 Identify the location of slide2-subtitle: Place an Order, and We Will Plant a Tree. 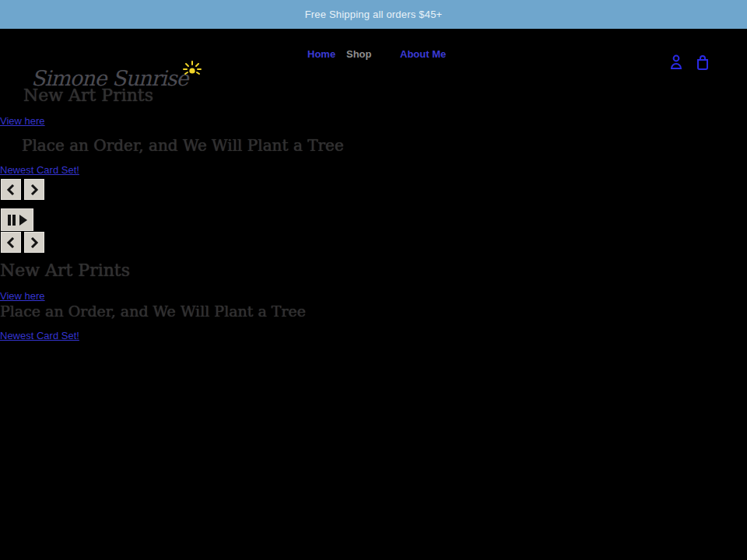
(153, 311).